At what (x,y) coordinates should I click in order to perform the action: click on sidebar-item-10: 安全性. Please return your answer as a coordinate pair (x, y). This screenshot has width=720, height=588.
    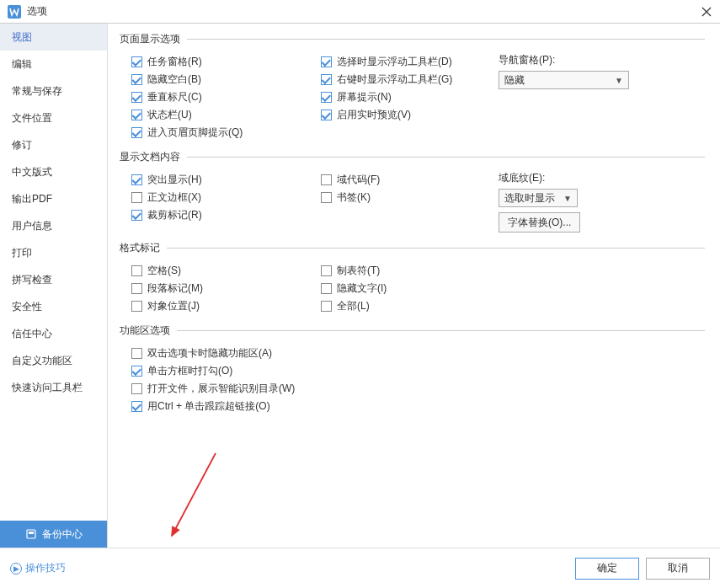
    Looking at the image, I should click on (54, 307).